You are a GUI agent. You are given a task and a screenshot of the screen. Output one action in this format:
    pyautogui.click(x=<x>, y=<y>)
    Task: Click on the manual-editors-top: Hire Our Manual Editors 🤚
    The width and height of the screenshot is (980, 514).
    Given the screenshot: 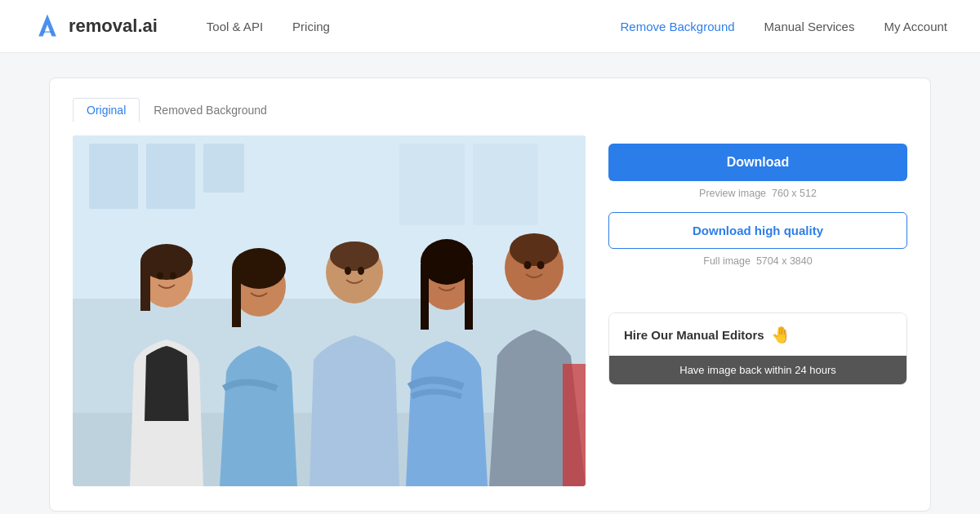 What is the action you would take?
    pyautogui.click(x=758, y=335)
    